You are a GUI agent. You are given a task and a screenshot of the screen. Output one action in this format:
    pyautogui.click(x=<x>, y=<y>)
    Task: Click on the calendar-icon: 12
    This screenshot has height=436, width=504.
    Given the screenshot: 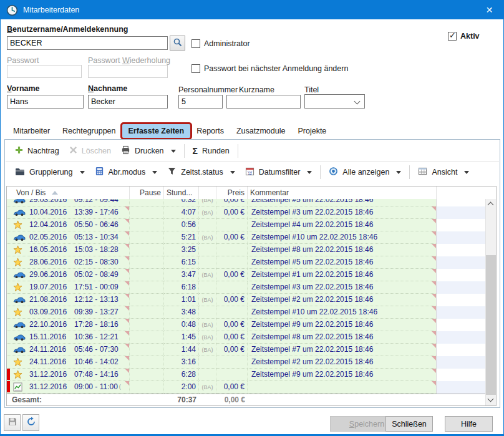 What is the action you would take?
    pyautogui.click(x=250, y=172)
    